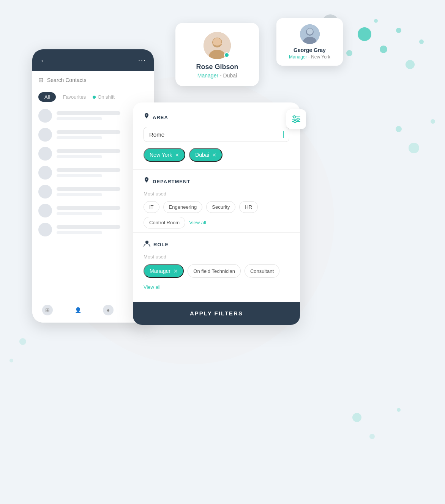 This screenshot has width=445, height=504. I want to click on tab-onshift: On shift, so click(104, 97).